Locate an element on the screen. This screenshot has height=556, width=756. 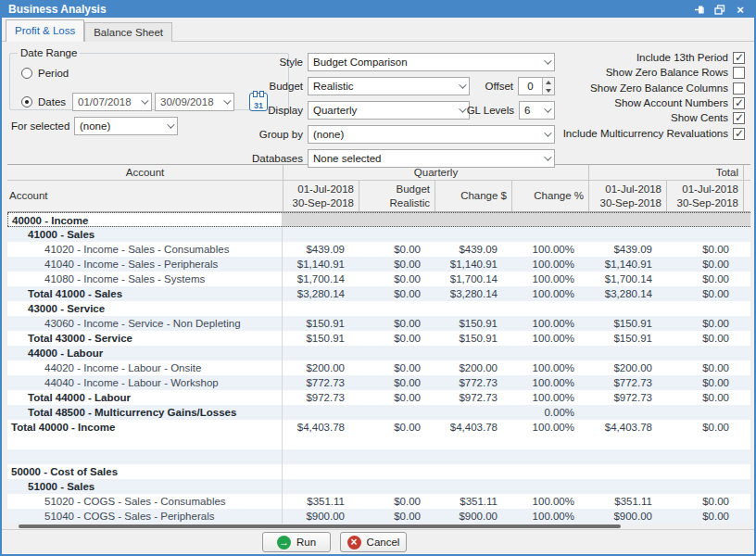
table-row: Total 40000 - Income $4,403.78 $0.00 $4,… is located at coordinates (379, 427).